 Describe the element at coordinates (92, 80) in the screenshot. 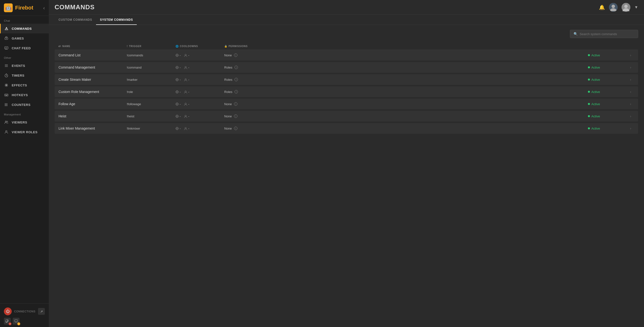

I see `row-name-2: Create Stream Maker` at that location.